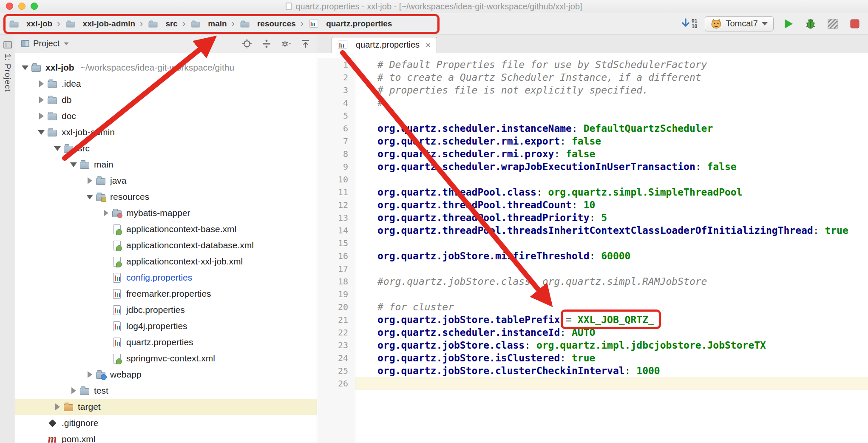 This screenshot has height=443, width=868. What do you see at coordinates (593, 256) in the screenshot?
I see `code-line-16: 16org.quartz.jobStore.misfireThreshold: …` at bounding box center [593, 256].